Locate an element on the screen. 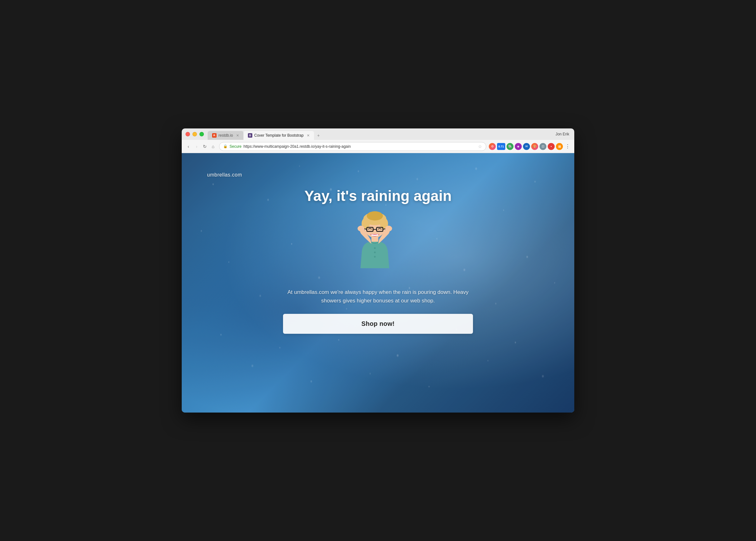 This screenshot has height=541, width=756. maximize-button is located at coordinates (202, 134).